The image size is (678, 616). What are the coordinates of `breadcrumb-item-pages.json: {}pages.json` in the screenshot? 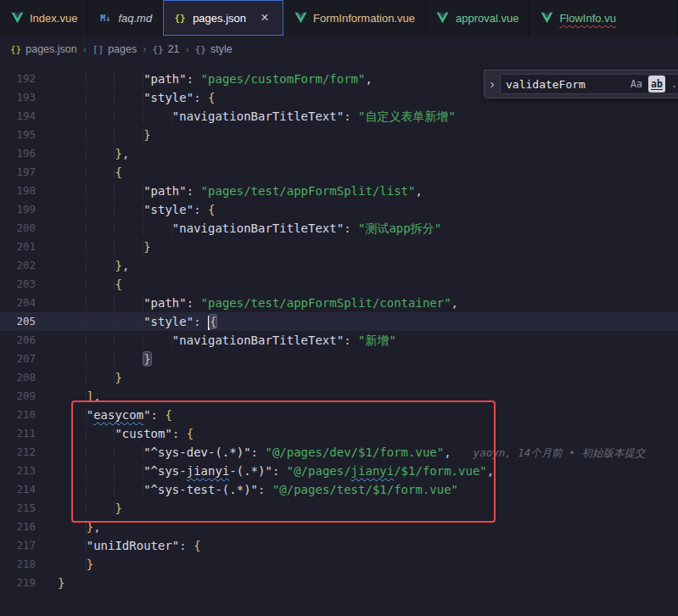 It's located at (44, 49).